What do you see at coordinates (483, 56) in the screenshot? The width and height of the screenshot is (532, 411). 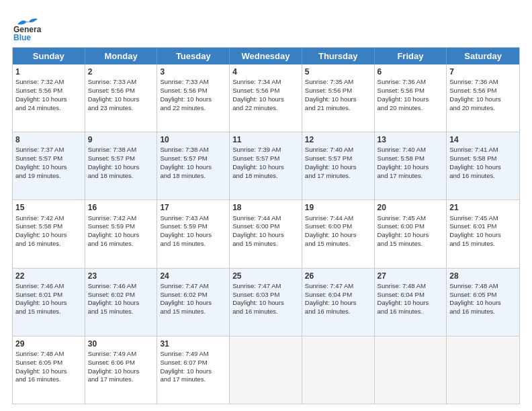 I see `weekday-header: Saturday` at bounding box center [483, 56].